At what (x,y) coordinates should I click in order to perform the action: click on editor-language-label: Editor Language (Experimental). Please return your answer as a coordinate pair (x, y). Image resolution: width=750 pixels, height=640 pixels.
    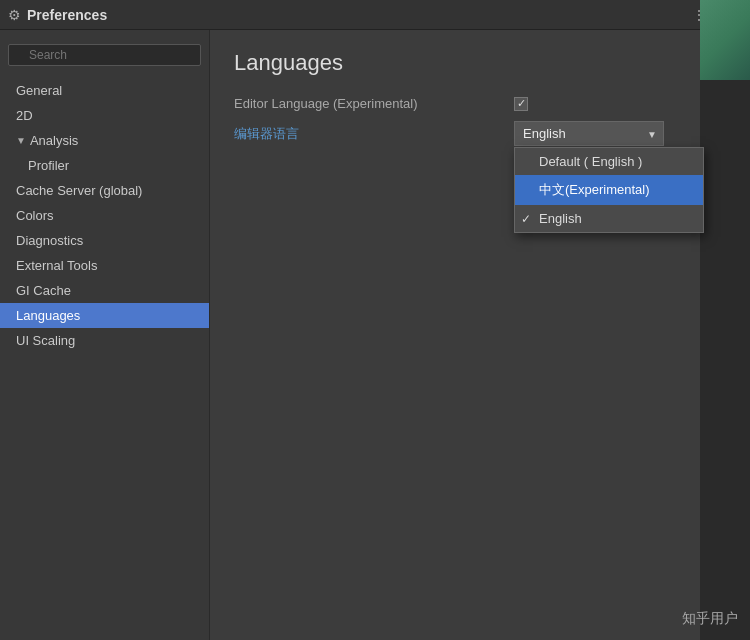
    Looking at the image, I should click on (374, 104).